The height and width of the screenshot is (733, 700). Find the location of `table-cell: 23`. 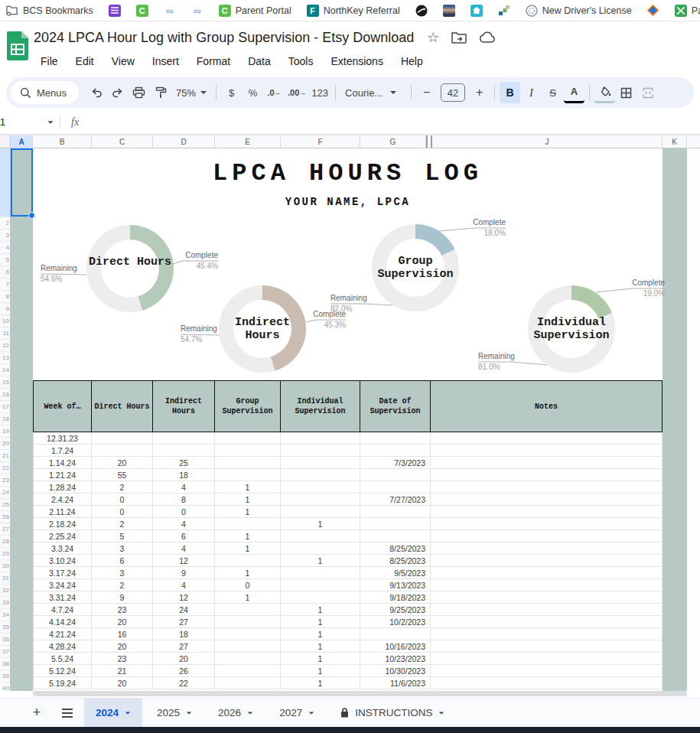

table-cell: 23 is located at coordinates (122, 610).